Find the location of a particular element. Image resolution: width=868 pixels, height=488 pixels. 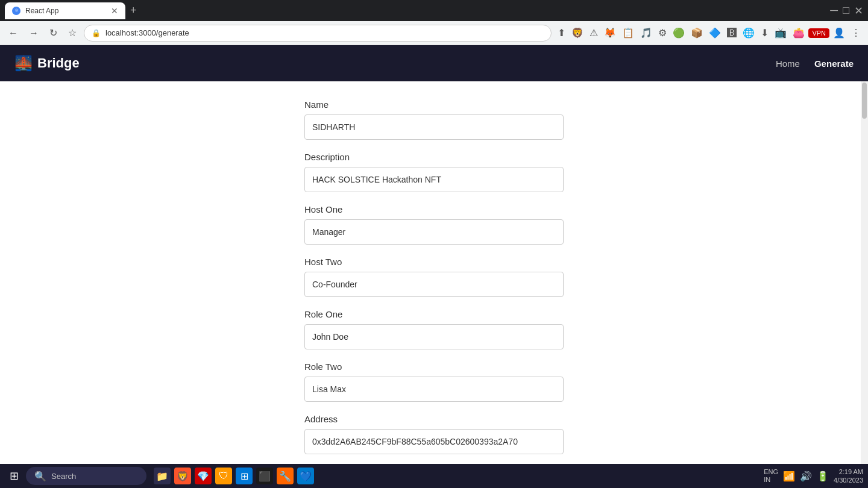

role-one-label: Role One is located at coordinates (434, 314).